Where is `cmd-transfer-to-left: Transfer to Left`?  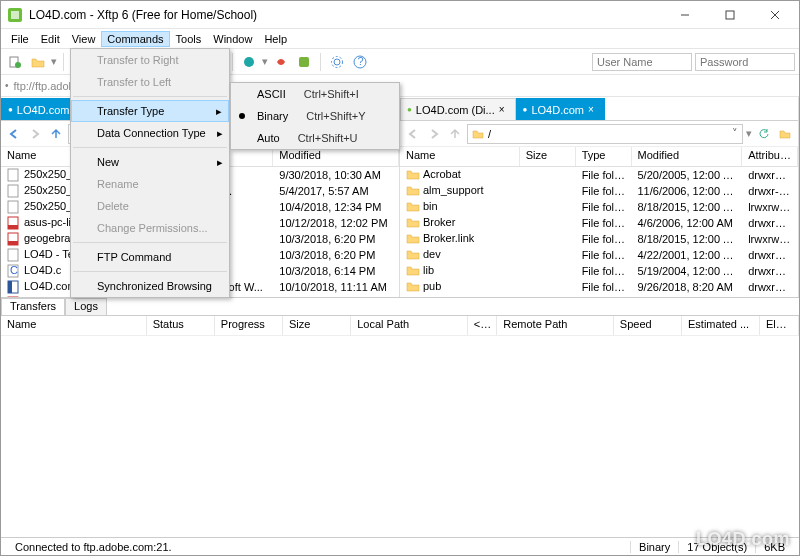 cmd-transfer-to-left: Transfer to Left is located at coordinates (150, 82).